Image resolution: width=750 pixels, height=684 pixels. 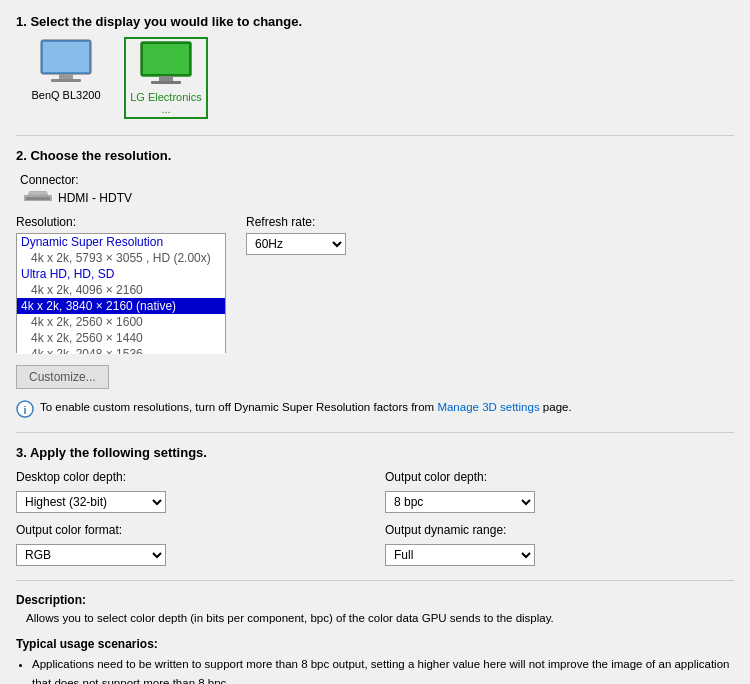 What do you see at coordinates (121, 306) in the screenshot?
I see `res-item-3840-selected: 4k x 2k, 3840 × 2160 (native)` at bounding box center [121, 306].